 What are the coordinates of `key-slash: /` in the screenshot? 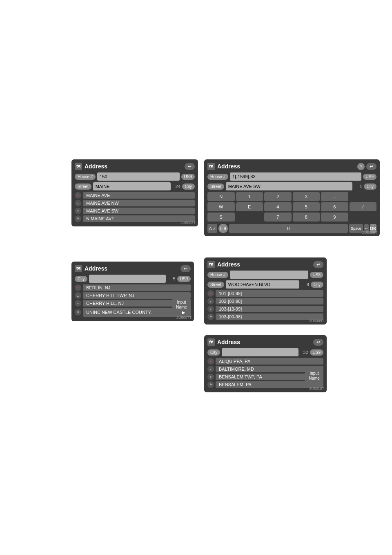 It's located at (363, 207).